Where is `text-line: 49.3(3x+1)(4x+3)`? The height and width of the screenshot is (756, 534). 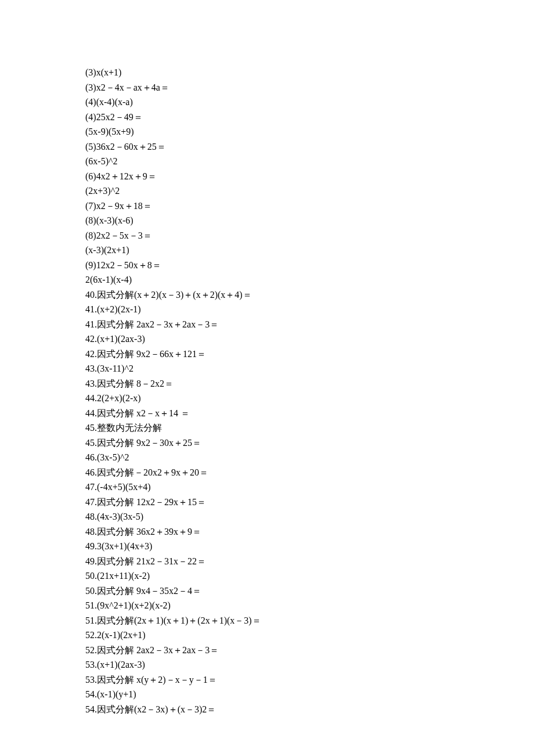 text-line: 49.3(3x+1)(4x+3) is located at coordinates (310, 546).